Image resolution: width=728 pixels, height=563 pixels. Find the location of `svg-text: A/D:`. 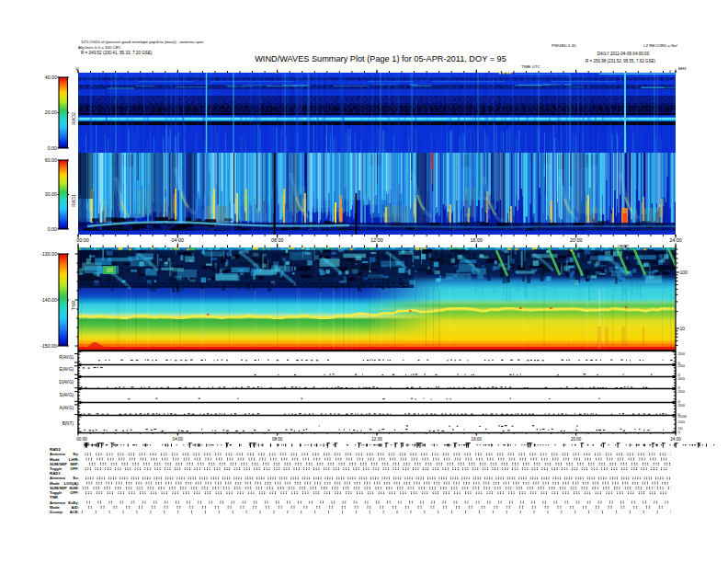

svg-text: A/D: is located at coordinates (75, 508).